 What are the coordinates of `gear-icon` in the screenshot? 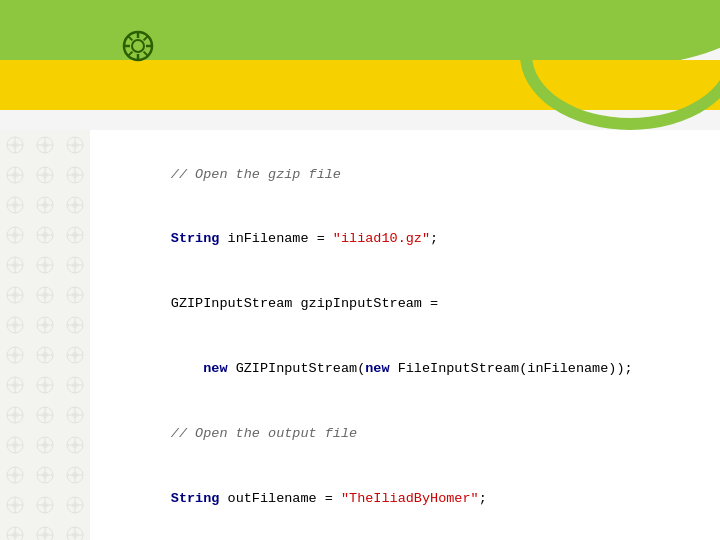 It's located at (138, 46).